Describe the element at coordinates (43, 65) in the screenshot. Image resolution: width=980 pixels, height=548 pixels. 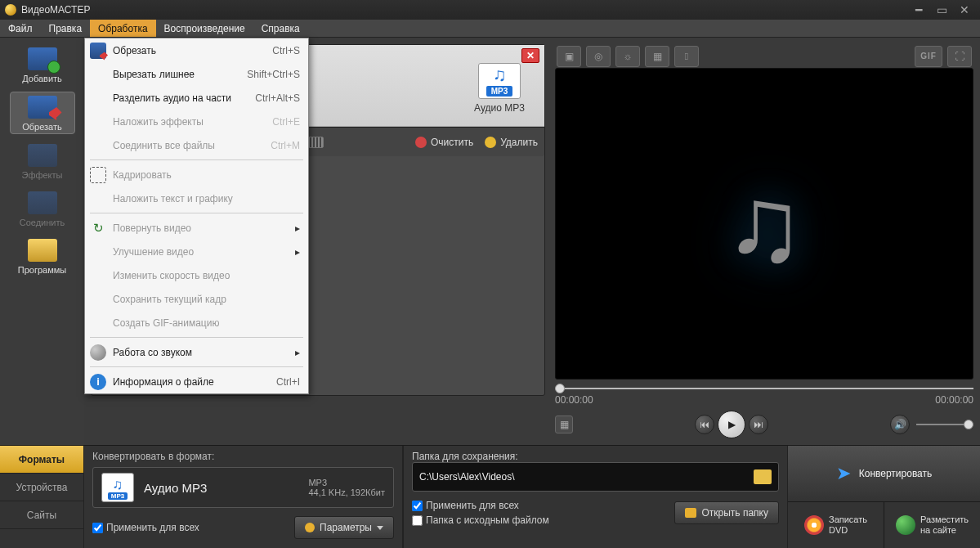
I see `tool-add: Добавить` at that location.